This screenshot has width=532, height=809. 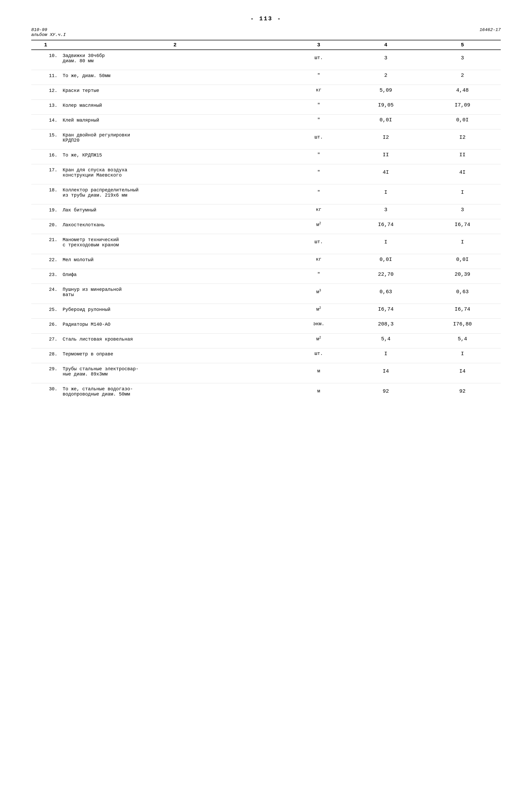 What do you see at coordinates (462, 339) in the screenshot?
I see `row-col5: 5,4` at bounding box center [462, 339].